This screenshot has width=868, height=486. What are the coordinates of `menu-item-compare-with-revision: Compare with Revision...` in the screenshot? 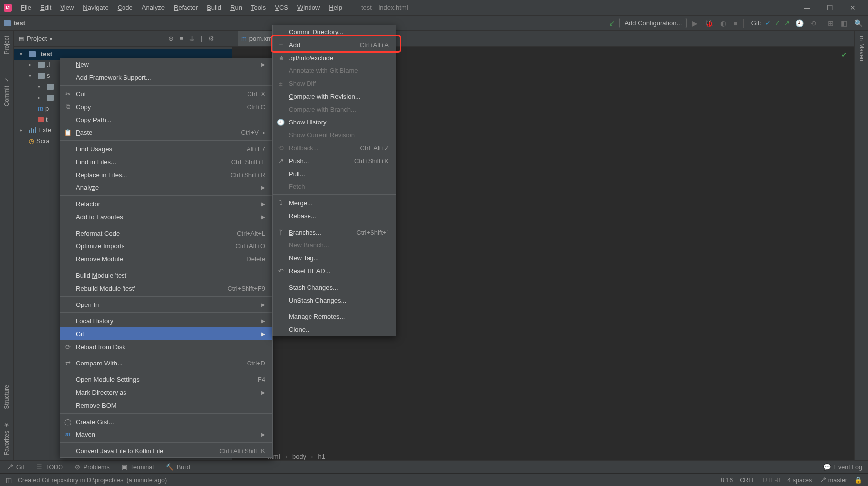 It's located at (334, 96).